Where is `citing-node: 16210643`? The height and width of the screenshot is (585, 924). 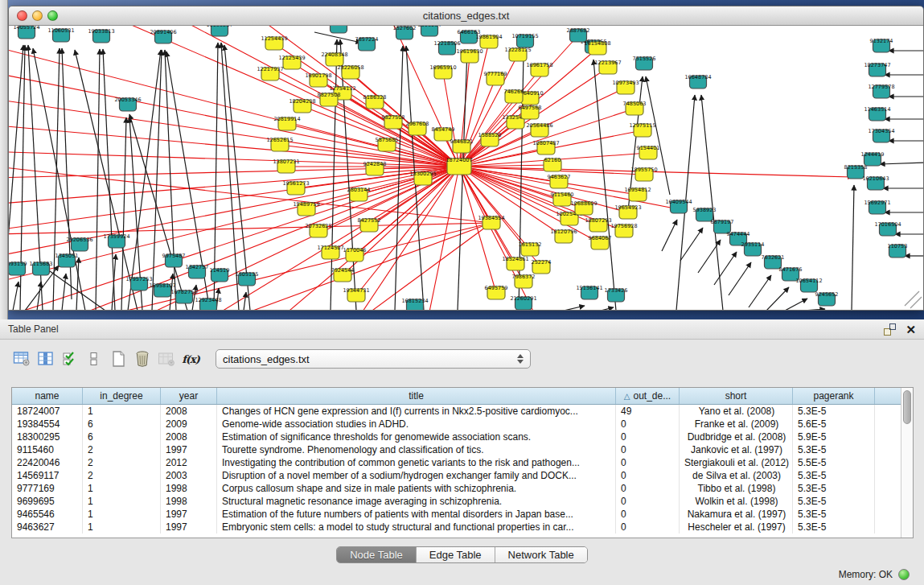
citing-node: 16210643 is located at coordinates (875, 183).